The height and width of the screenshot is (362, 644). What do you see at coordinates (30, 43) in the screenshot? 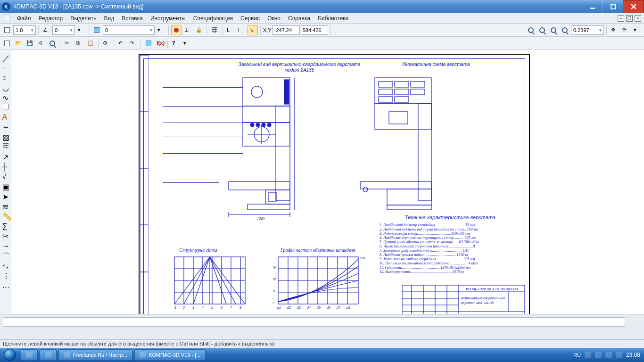
I see `save-button: 💾` at bounding box center [30, 43].